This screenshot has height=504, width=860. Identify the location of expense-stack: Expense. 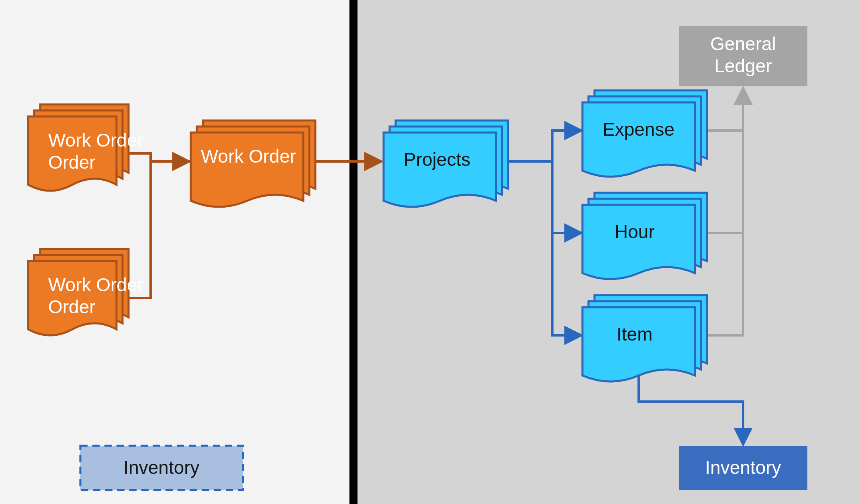
(645, 133).